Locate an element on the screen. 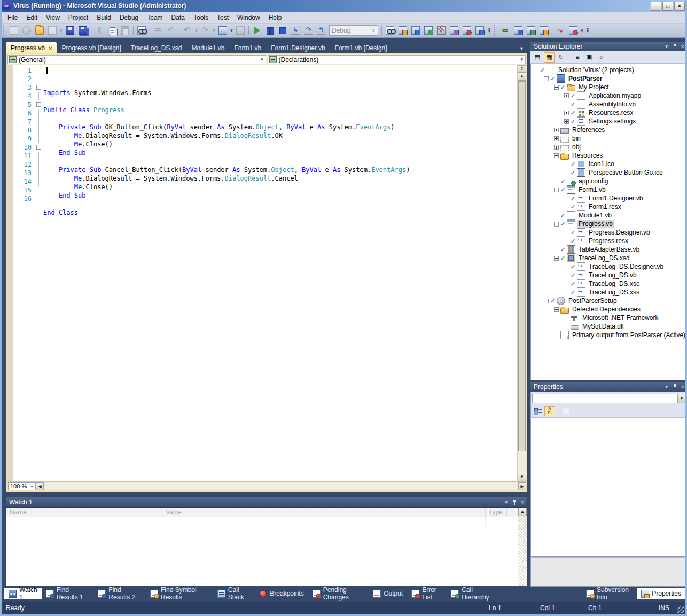 The height and width of the screenshot is (616, 687). open-file-button is located at coordinates (40, 30).